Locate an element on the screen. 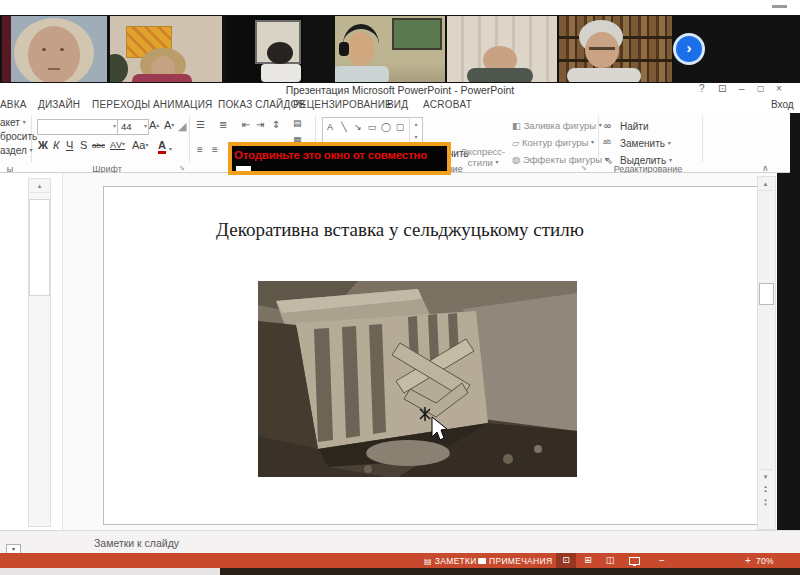 The height and width of the screenshot is (575, 800). drawing-dialog-launcher-icon: ⇘ is located at coordinates (584, 168).